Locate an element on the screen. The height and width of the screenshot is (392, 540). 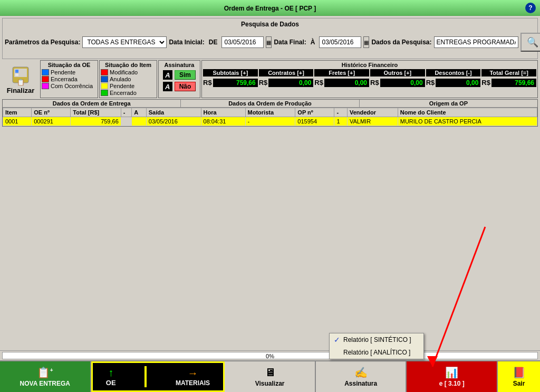
assinatura-title: Assinatura is located at coordinates (179, 65).